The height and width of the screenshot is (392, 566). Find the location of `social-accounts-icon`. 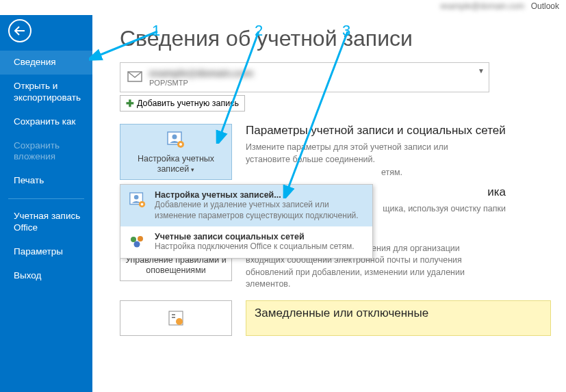

social-accounts-icon is located at coordinates (138, 242).